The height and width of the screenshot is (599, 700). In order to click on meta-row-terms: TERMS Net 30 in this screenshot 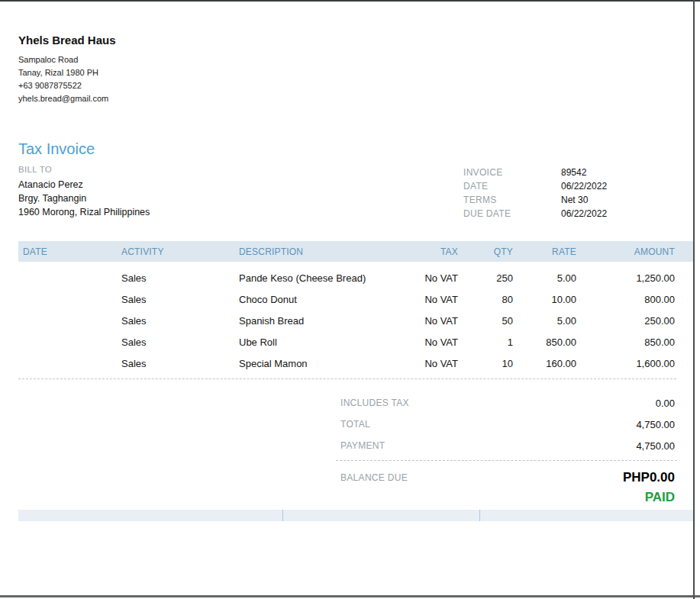, I will do `click(535, 200)`.